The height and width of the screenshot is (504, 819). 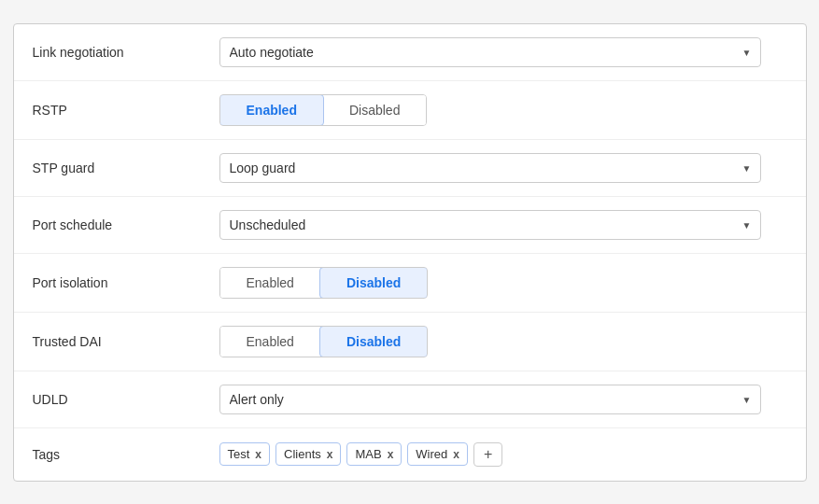 What do you see at coordinates (126, 225) in the screenshot?
I see `label-port-schedule: Port schedule` at bounding box center [126, 225].